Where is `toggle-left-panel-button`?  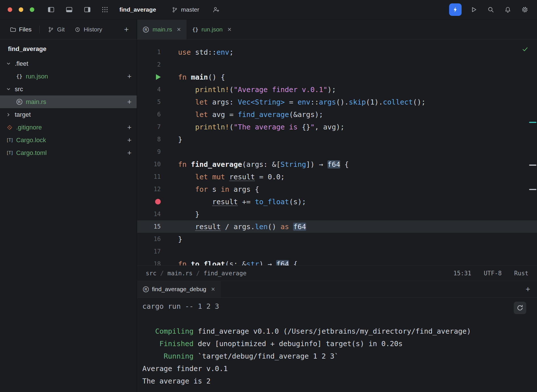 toggle-left-panel-button is located at coordinates (51, 10).